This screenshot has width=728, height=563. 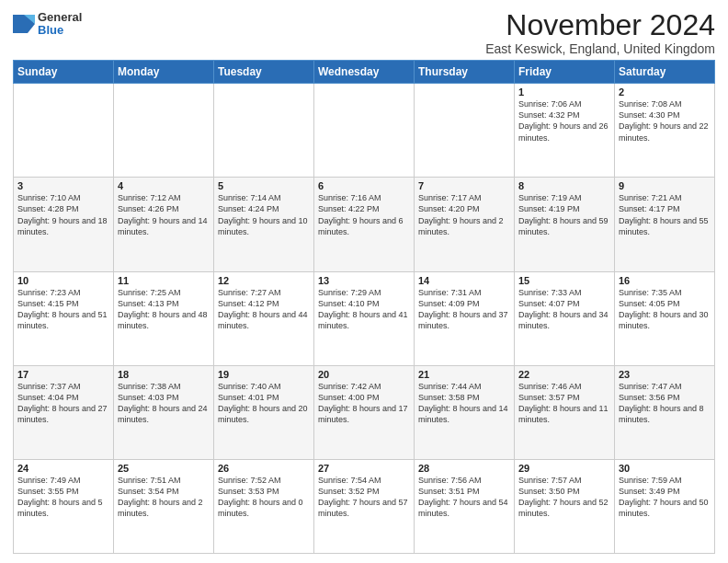 I want to click on day-number: 16, so click(x=665, y=281).